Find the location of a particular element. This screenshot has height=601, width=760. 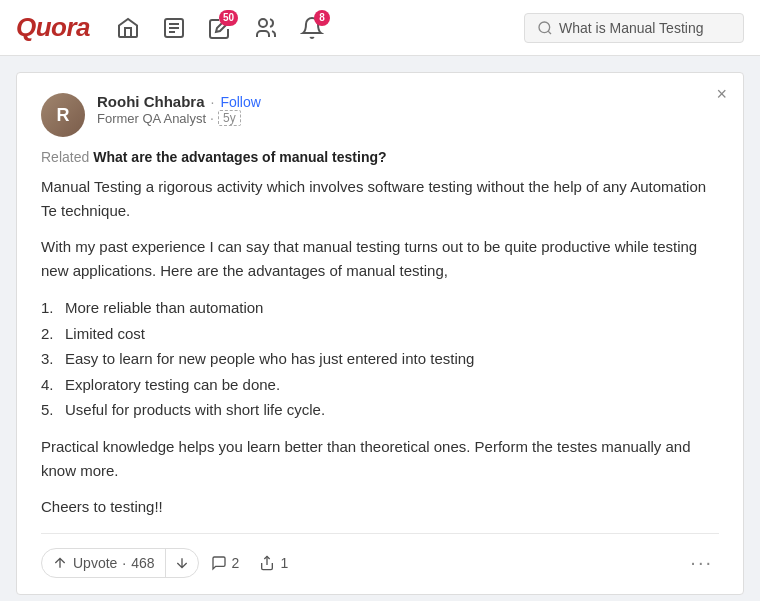

avatar-image: R is located at coordinates (63, 115).